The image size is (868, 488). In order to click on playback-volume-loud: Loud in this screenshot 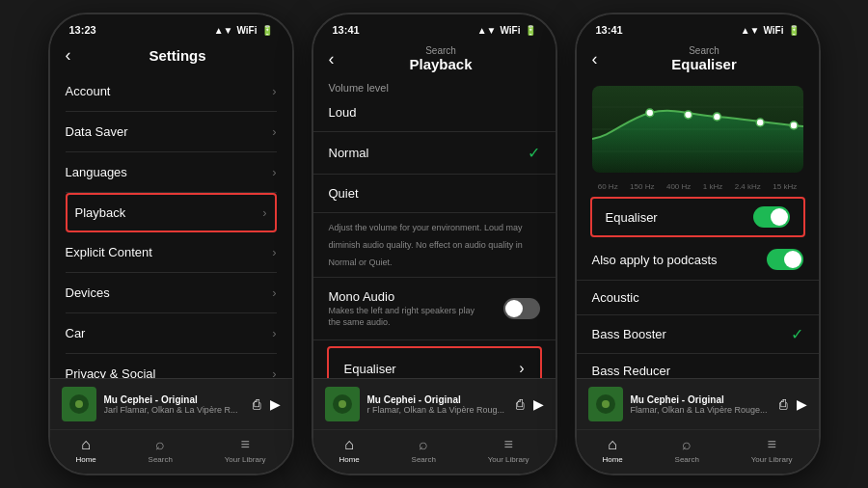, I will do `click(434, 113)`.